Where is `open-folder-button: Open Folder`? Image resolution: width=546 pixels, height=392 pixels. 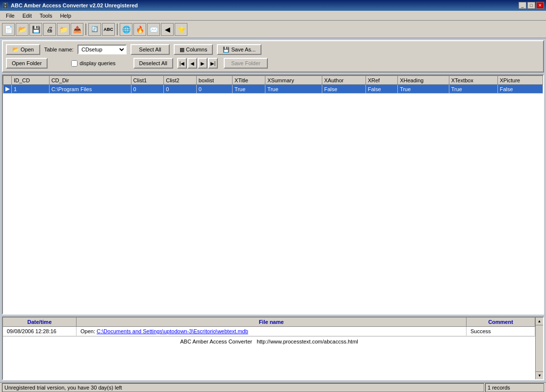 open-folder-button: Open Folder is located at coordinates (26, 63).